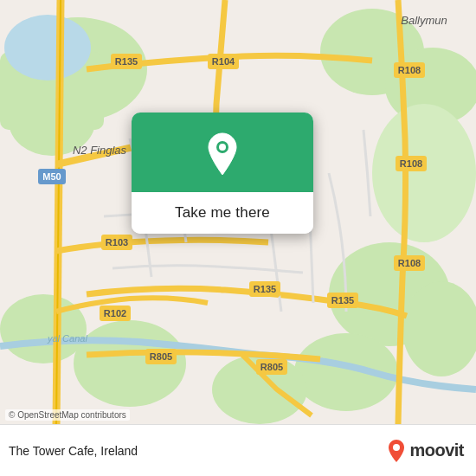 The height and width of the screenshot is (476, 476). Describe the element at coordinates (426, 451) in the screenshot. I see `moovit-logo: moovit` at that location.